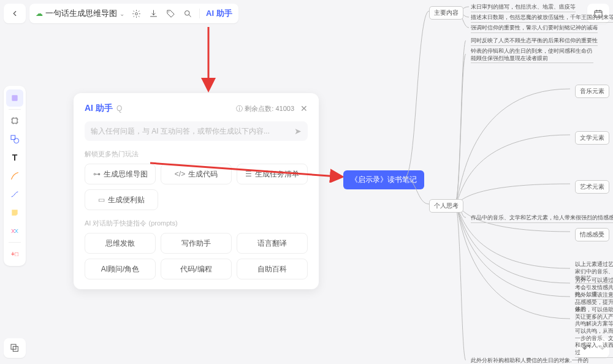 This screenshot has width=613, height=364. Describe the element at coordinates (594, 332) in the screenshot. I see `mm-leaf: 最后，可以借助相关让更多的人产生共鸣解决方案等，可以共鸣，从而进一步的音乐、文学…` at that location.